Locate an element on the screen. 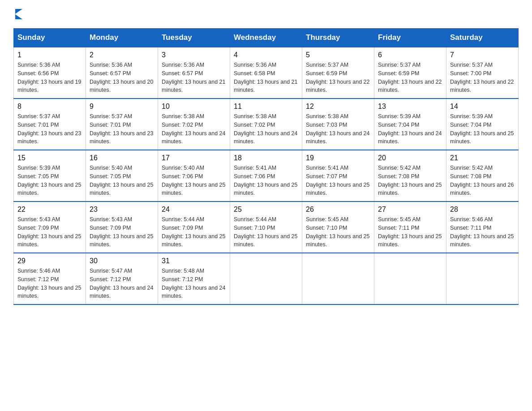  table-row: 12 Sunrise: 5:38 AM Sunset: 7:03 PM Dayl… is located at coordinates (339, 124).